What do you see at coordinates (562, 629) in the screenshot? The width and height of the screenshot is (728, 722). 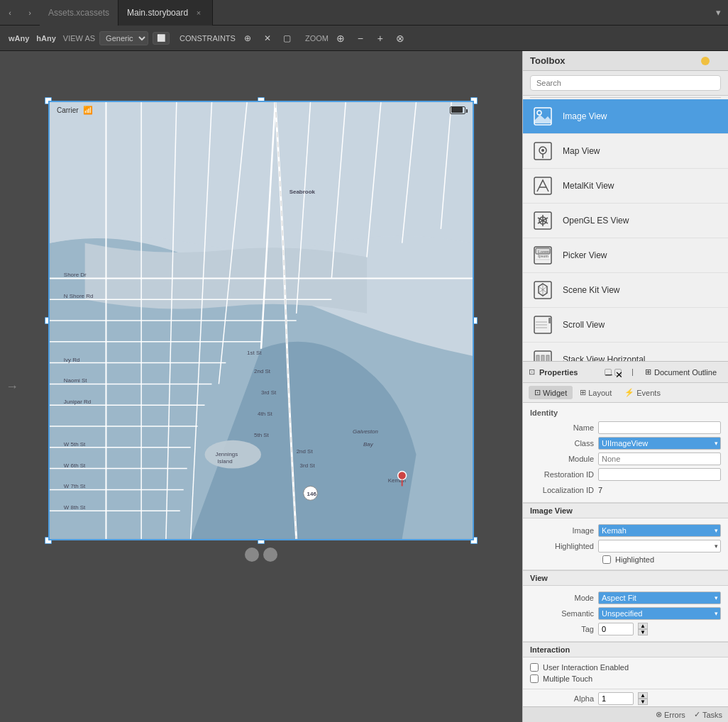 I see `tag-label: Tag` at bounding box center [562, 629].